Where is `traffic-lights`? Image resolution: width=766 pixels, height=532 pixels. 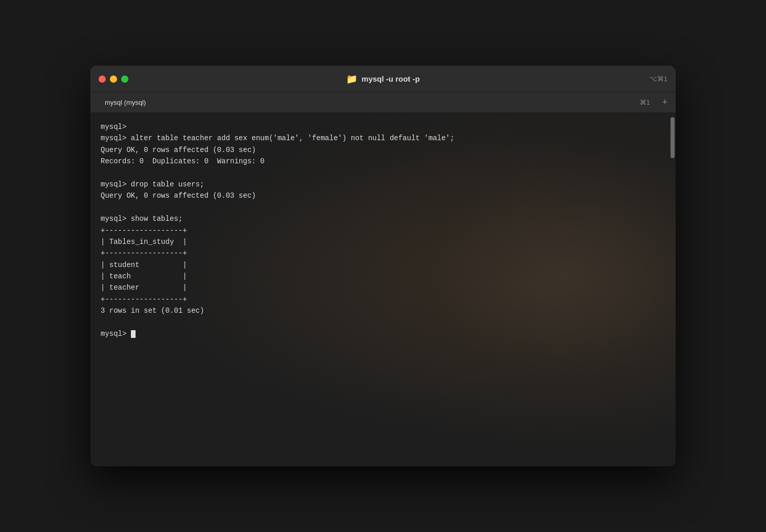
traffic-lights is located at coordinates (113, 79).